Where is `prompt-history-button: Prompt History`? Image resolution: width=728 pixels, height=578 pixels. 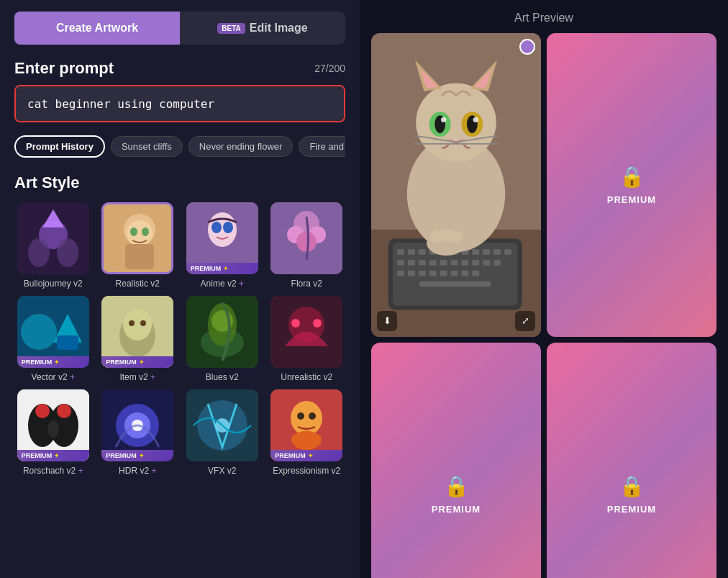
prompt-history-button: Prompt History is located at coordinates (60, 147).